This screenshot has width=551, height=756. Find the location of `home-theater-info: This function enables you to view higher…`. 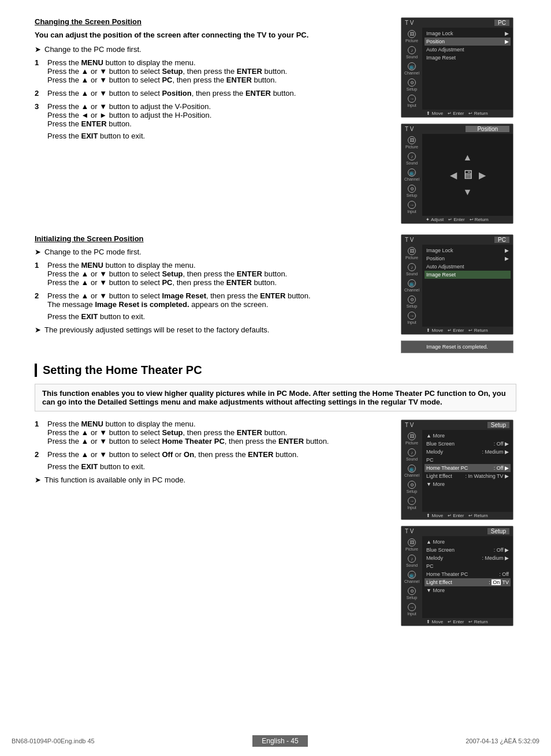

home-theater-info: This function enables you to view higher… is located at coordinates (276, 398).